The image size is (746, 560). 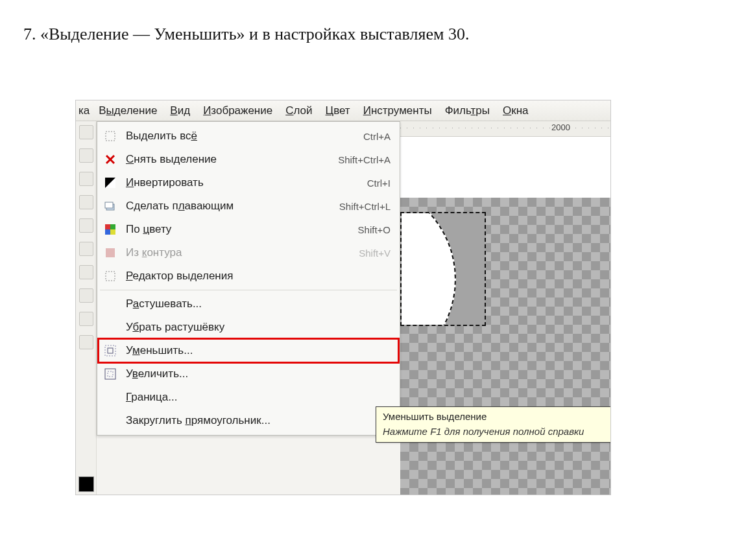 I want to click on menu-item-windows: Окна, so click(x=516, y=111).